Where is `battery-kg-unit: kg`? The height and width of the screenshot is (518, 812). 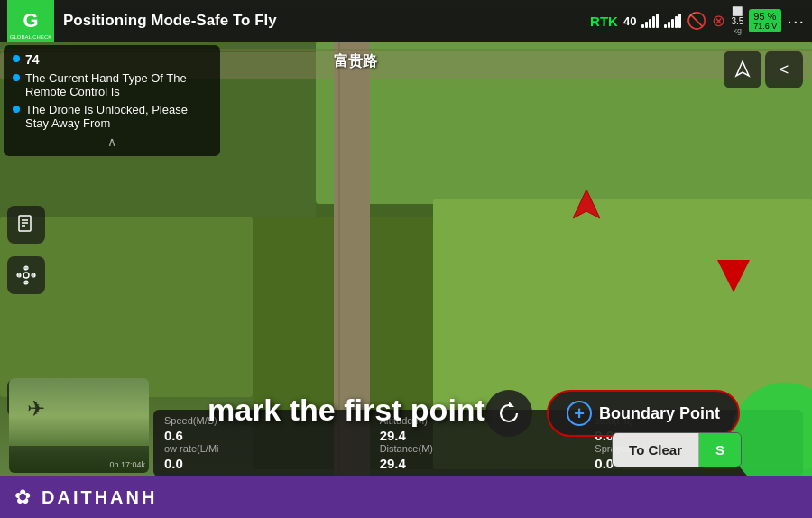
battery-kg-unit: kg is located at coordinates (738, 31).